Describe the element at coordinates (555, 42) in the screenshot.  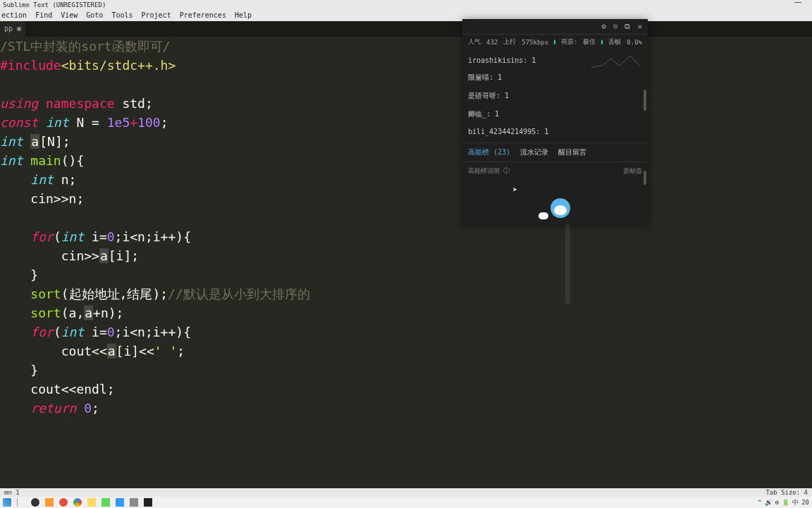
I see `overlay-stats: 人气 432 上行 575kbps 画质:极佳 丢帧 0.0%` at that location.